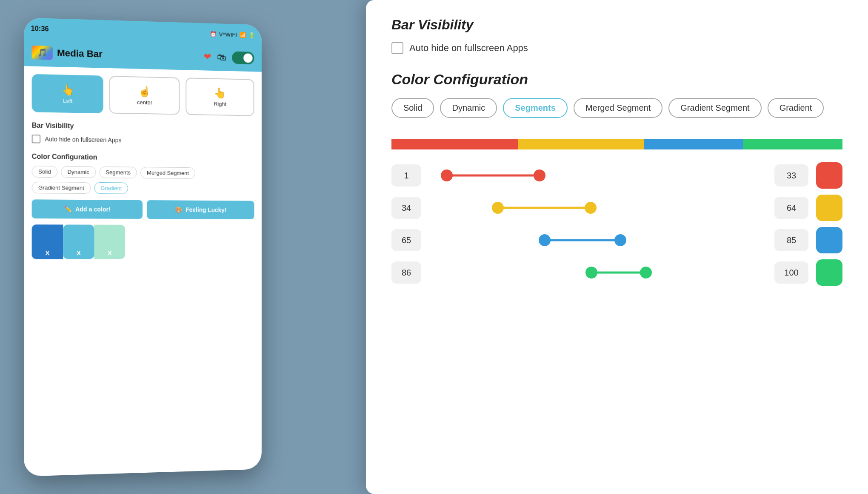 The image size is (868, 494). What do you see at coordinates (68, 94) in the screenshot?
I see `pos-btn-left: 👆 Left` at bounding box center [68, 94].